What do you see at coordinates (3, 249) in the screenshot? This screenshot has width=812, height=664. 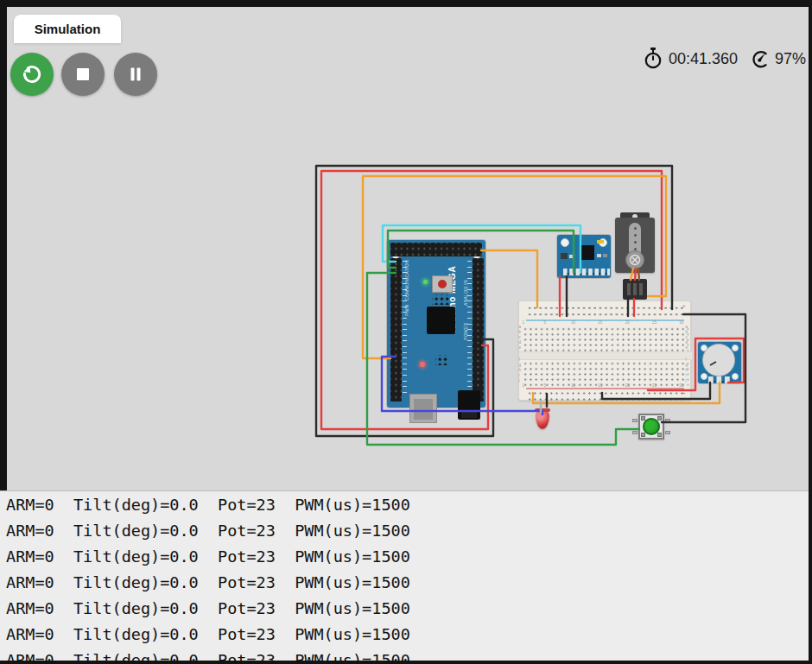 I see `frame-left` at bounding box center [3, 249].